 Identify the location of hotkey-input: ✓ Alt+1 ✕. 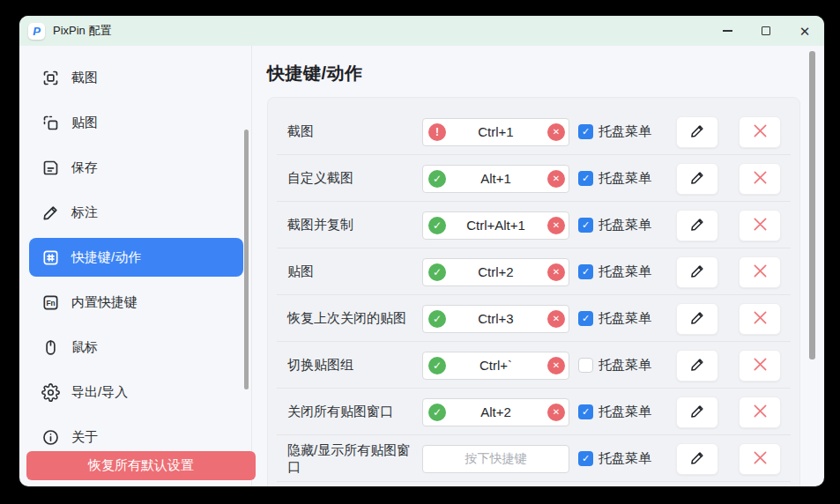
(495, 179).